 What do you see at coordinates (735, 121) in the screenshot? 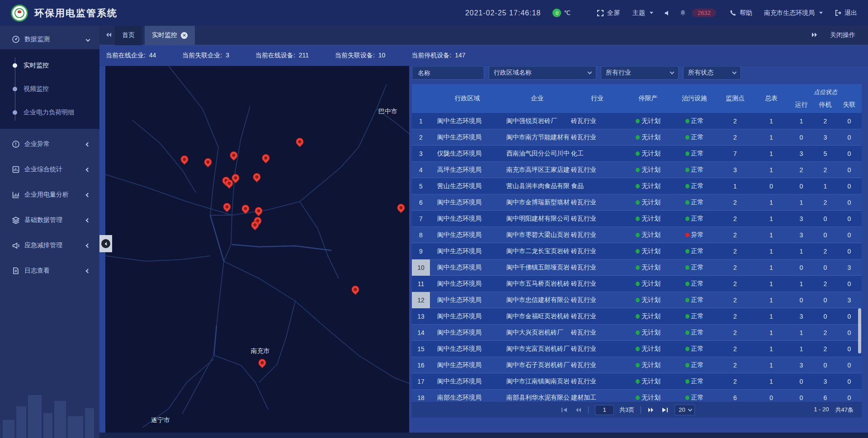
I see `cell-points: 2` at bounding box center [735, 121].